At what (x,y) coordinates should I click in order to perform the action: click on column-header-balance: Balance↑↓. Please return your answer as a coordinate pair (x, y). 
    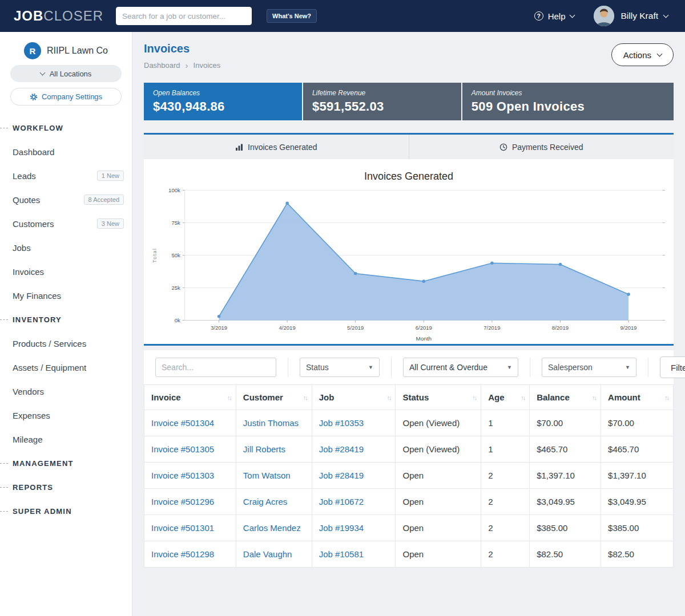
    Looking at the image, I should click on (565, 398).